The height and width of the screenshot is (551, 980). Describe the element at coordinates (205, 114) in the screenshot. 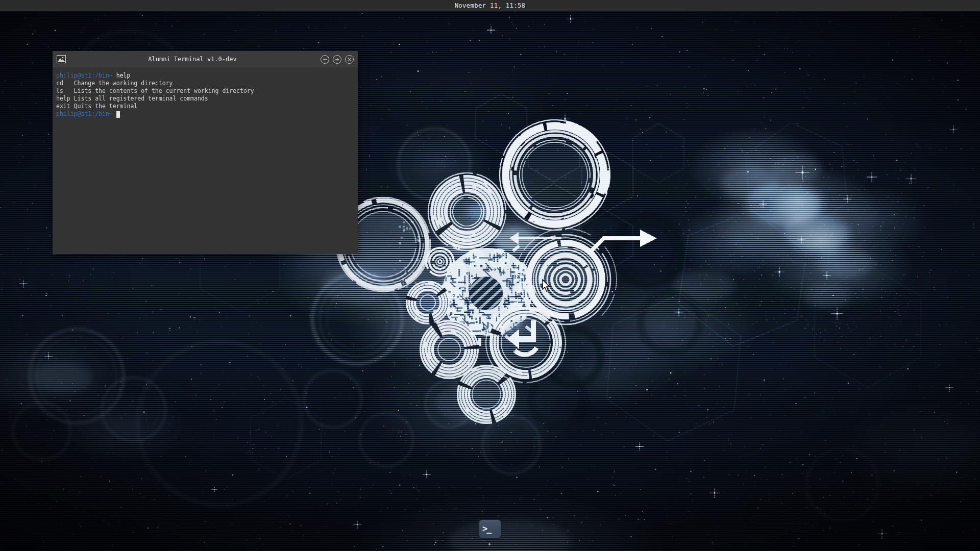

I see `terminal-line: philip@st1:/bin~` at that location.